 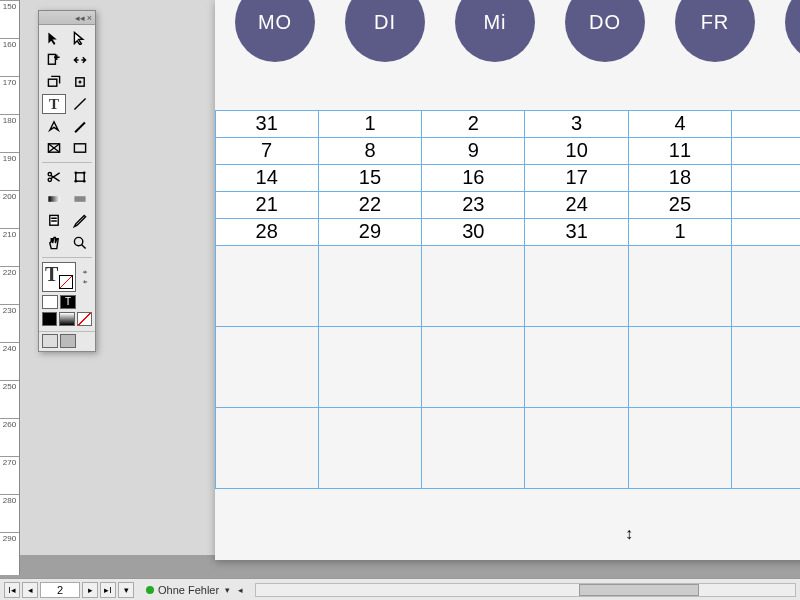 I want to click on next-page-button: ▸, so click(x=90, y=590).